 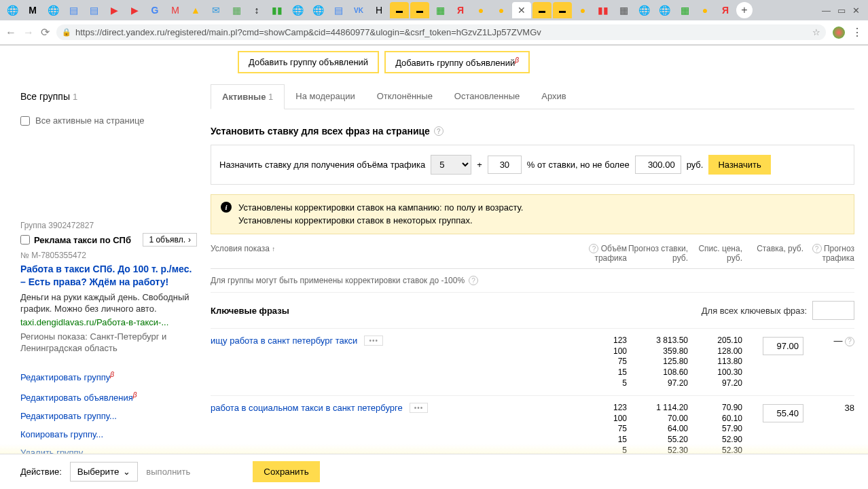 I want to click on tab-24: ●, so click(x=501, y=10).